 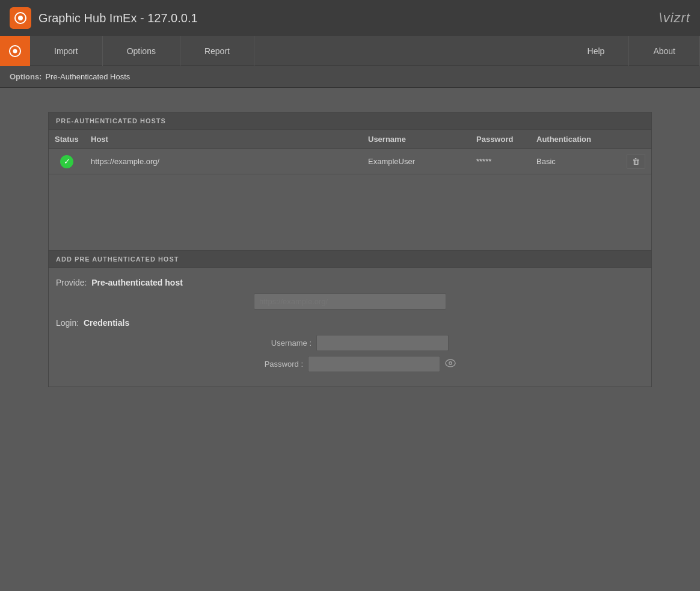 I want to click on host-input-row, so click(x=350, y=302).